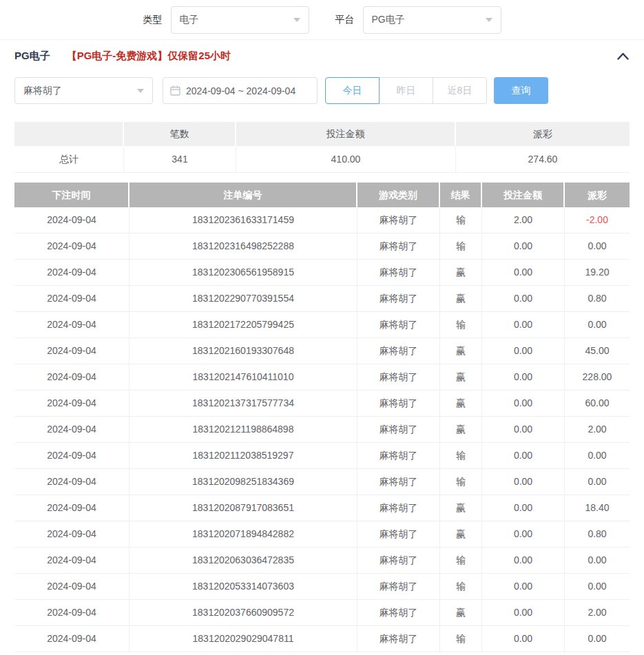 Image resolution: width=644 pixels, height=655 pixels. I want to click on bet-id: 1831202316498252288, so click(244, 247).